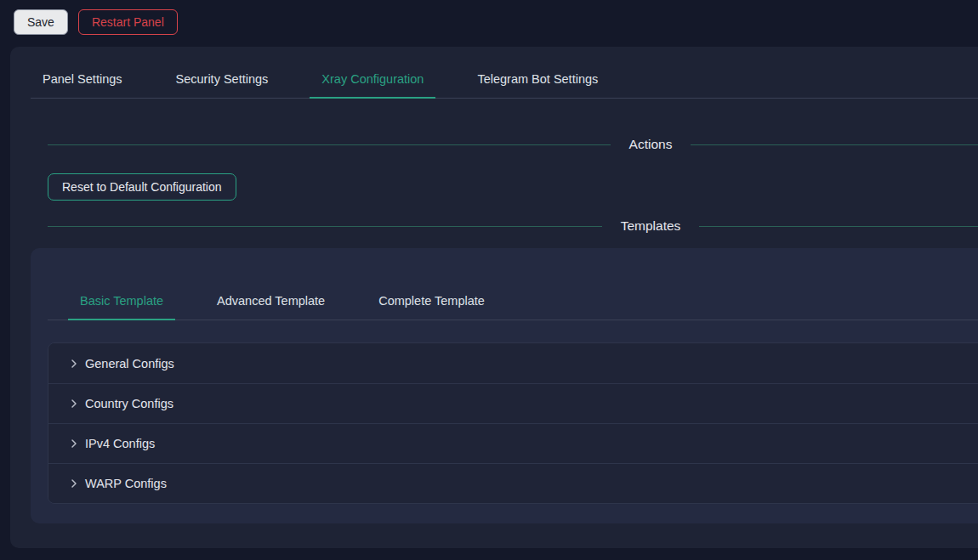 The height and width of the screenshot is (560, 978). I want to click on tab-telegram-bot-settings: Telegram Bot Settings, so click(537, 82).